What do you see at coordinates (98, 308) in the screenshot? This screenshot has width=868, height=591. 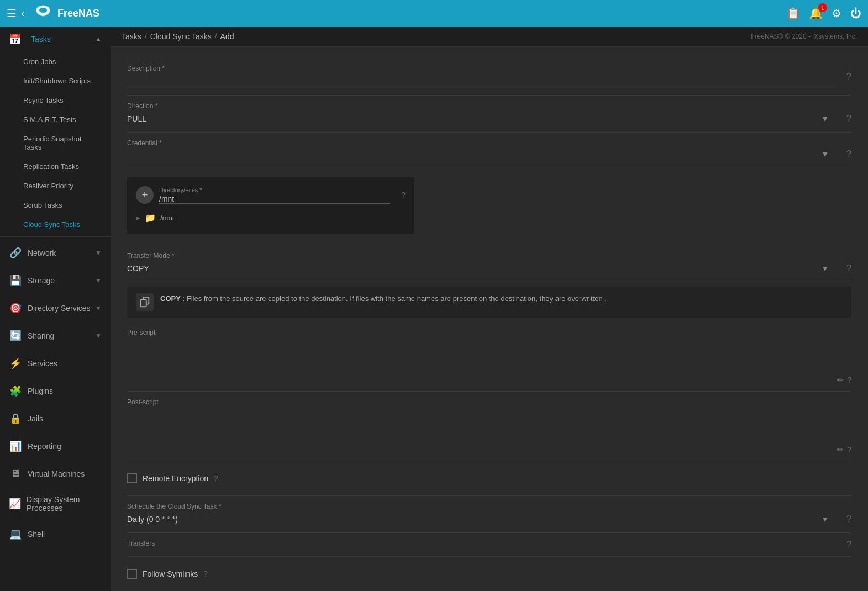 I see `directory-expand-icon: ▼` at bounding box center [98, 308].